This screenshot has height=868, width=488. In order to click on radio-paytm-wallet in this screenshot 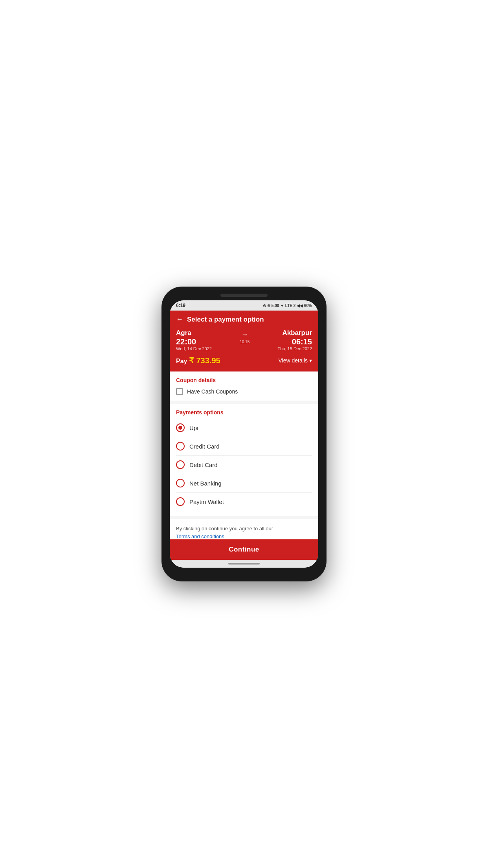, I will do `click(180, 502)`.